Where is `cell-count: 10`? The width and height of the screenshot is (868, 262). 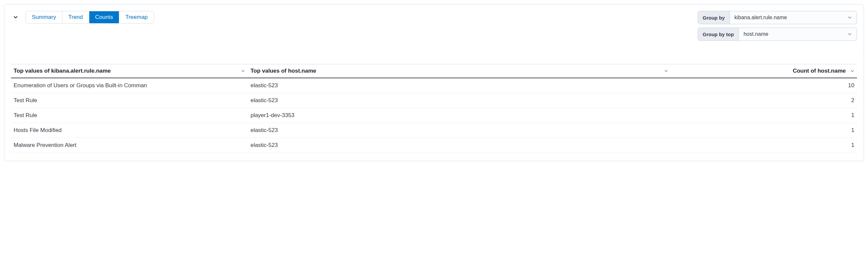
cell-count: 10 is located at coordinates (764, 85).